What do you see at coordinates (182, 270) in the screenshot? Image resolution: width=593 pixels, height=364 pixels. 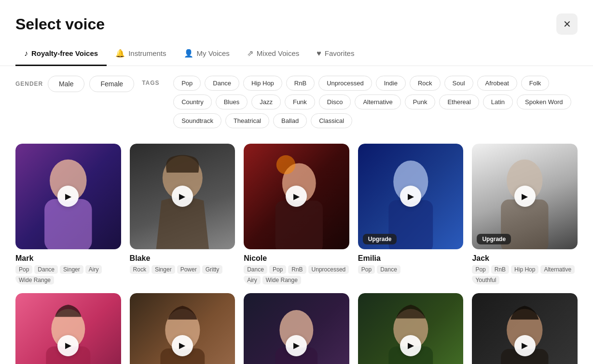 I see `voice-tags-blake: Rock Singer Power Gritty` at bounding box center [182, 270].